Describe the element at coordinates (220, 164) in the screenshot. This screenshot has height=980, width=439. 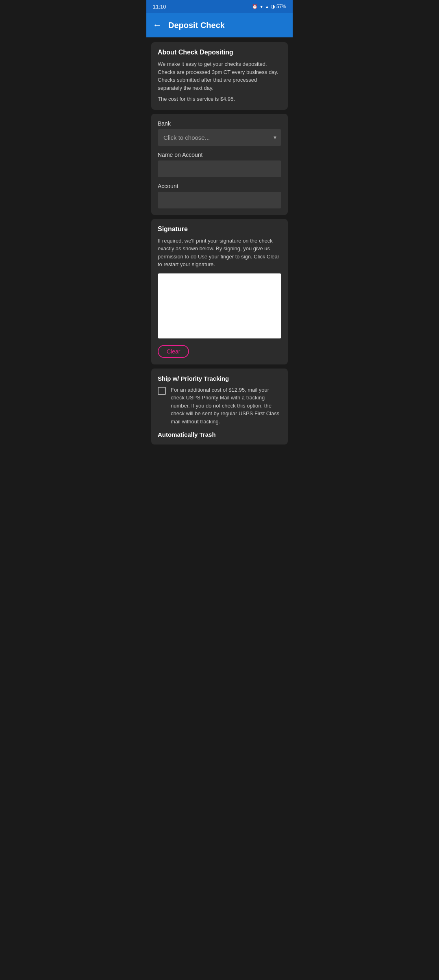
I see `form-card: Bank Click to choose... ▾ Name on Accoun…` at that location.